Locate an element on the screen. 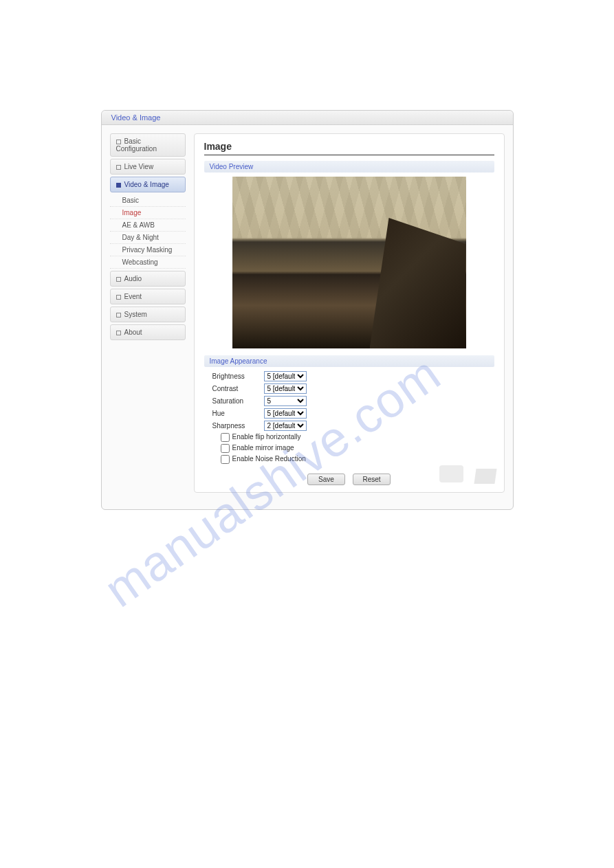 The image size is (614, 868). sidebar-item-about: About is located at coordinates (148, 333).